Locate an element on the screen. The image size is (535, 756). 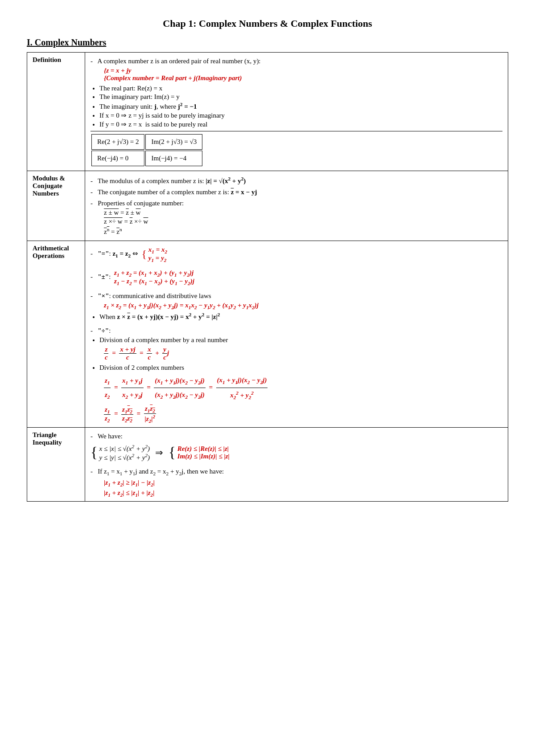
table-row: Definition - A complex number z is an or… is located at coordinates (268, 112).